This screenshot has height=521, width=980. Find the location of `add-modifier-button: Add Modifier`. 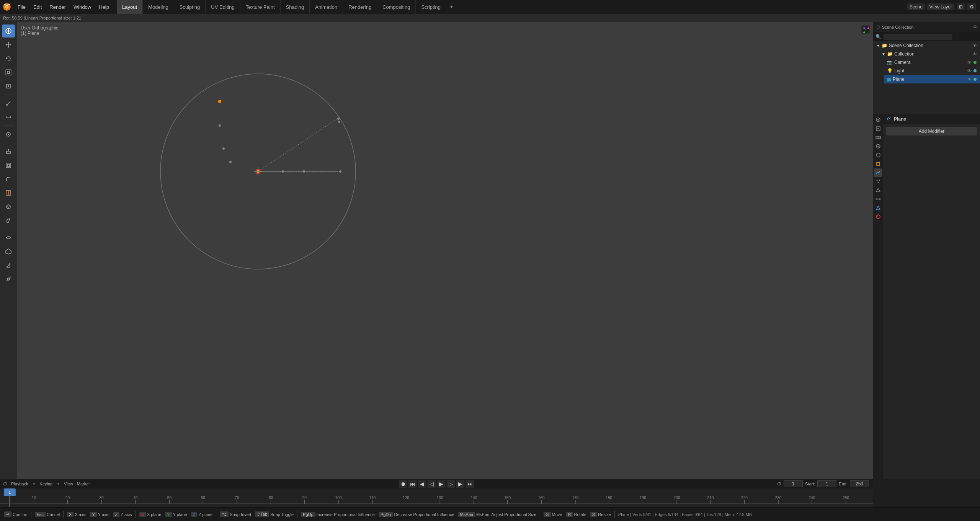

add-modifier-button: Add Modifier is located at coordinates (932, 131).